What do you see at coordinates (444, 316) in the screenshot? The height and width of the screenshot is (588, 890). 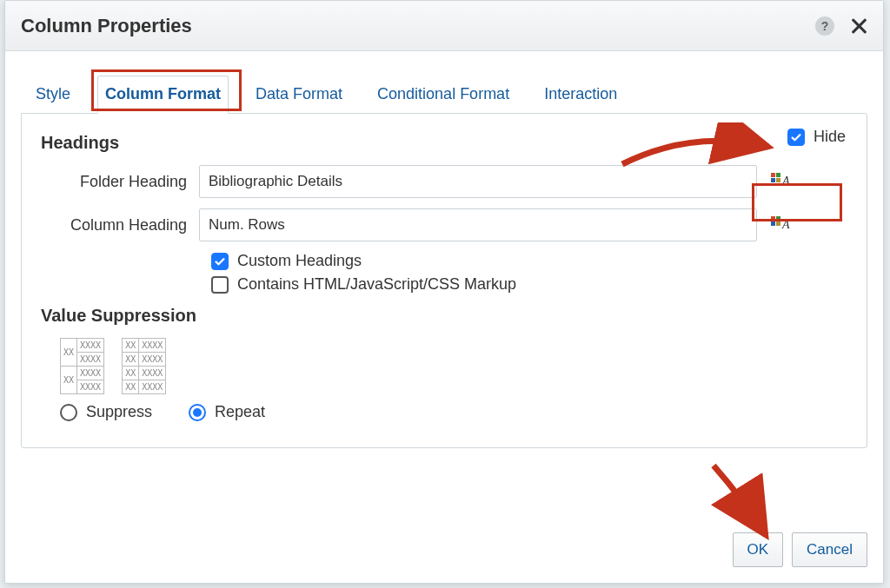 I see `value-suppression-title: Value Suppression` at bounding box center [444, 316].